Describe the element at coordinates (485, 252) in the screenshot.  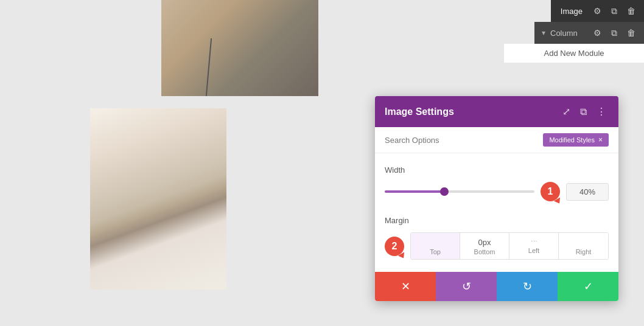
I see `margin-bottom-label: Bottom` at that location.